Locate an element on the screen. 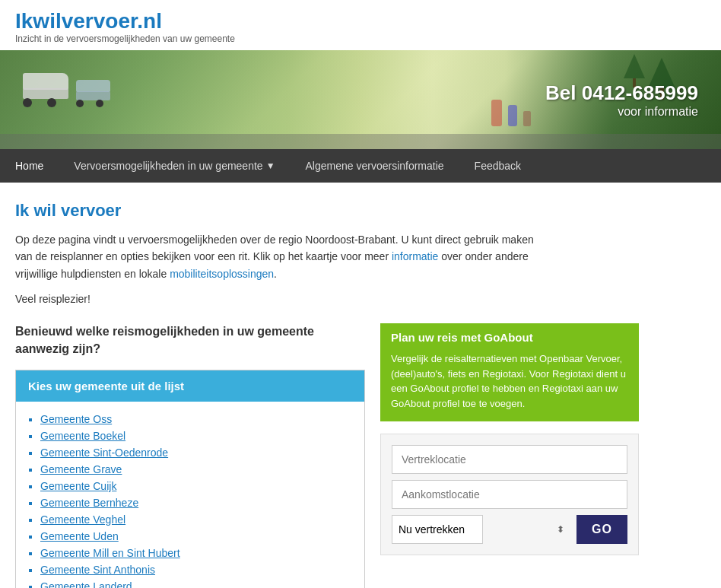 The image size is (721, 588). depart-select: Nu vertrekkenLater vertrekkenAankomsttij… is located at coordinates (437, 529).